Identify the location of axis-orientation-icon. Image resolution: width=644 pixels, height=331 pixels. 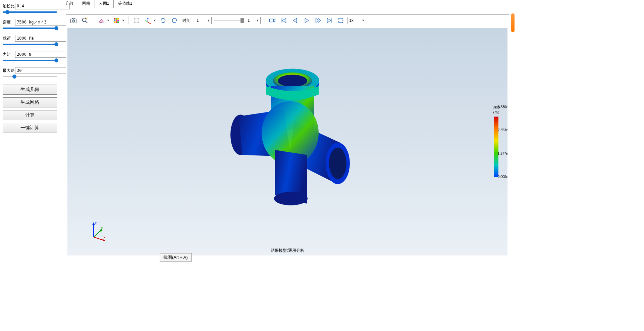
(148, 20).